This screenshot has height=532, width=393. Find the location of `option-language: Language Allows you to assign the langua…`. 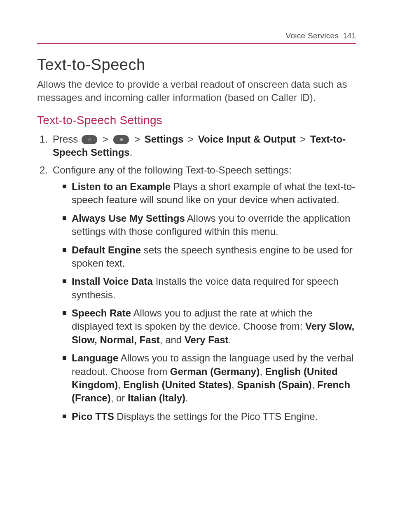

option-language: Language Allows you to assign the langua… is located at coordinates (209, 378).